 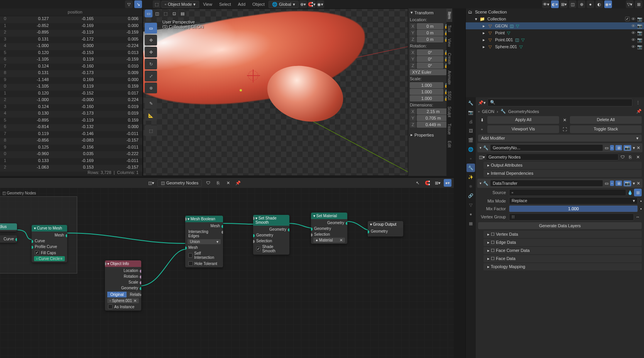 I want to click on outliner-item: ▸ ▽ Sphere.001 ▽ 👁📷, so click(x=555, y=47).